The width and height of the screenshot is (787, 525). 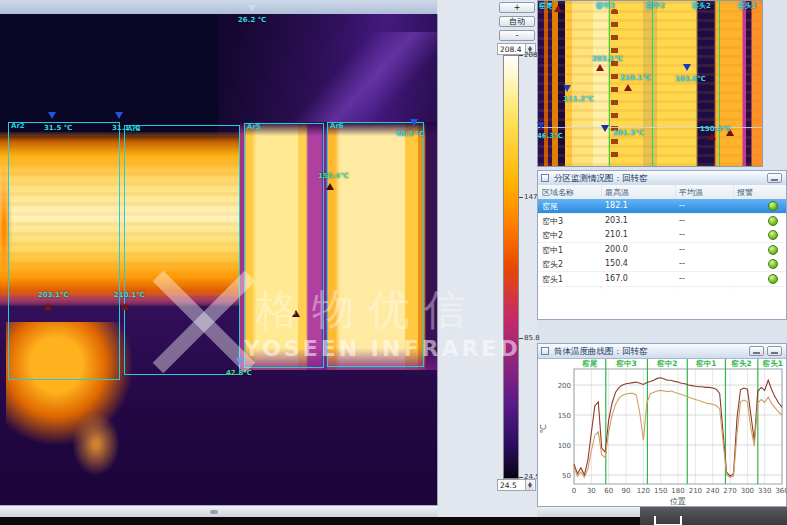 What do you see at coordinates (780, 491) in the screenshot?
I see `svg-text: 360` at bounding box center [780, 491].